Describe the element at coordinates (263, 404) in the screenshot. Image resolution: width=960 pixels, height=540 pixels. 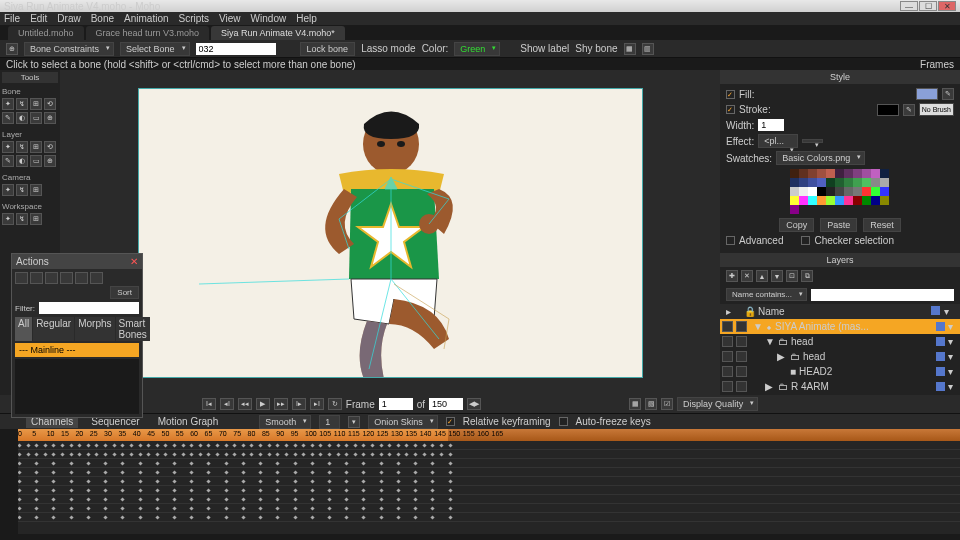
I see `play-button: ▶` at that location.